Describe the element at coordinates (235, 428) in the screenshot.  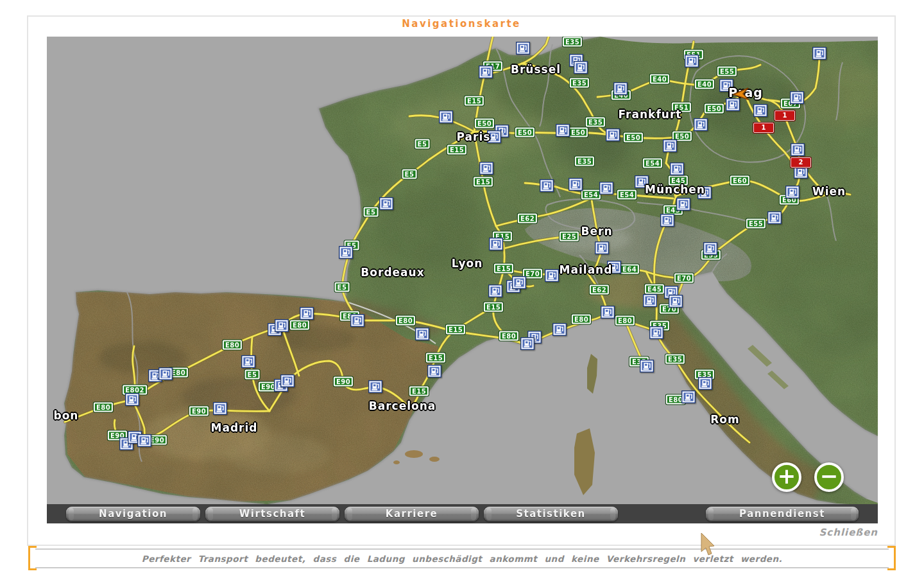
I see `city-label-madrid: Madrid` at that location.